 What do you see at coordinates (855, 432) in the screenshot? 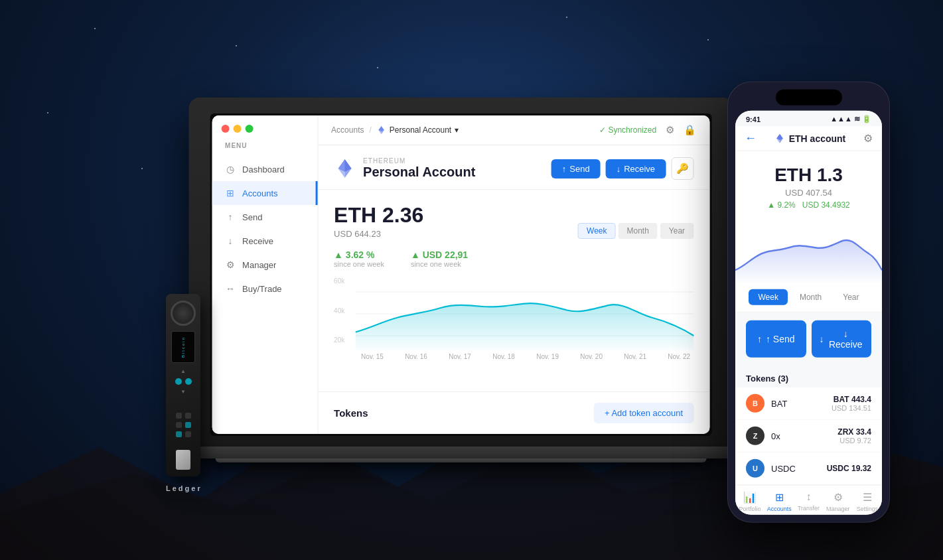
I see `zrx-amount: ZRX 33.4` at bounding box center [855, 432].